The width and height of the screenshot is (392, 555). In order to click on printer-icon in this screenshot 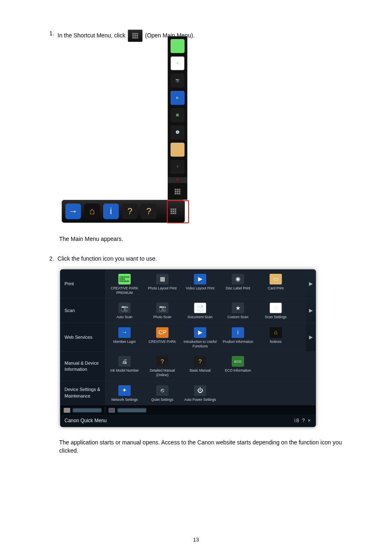, I will do `click(67, 410)`.